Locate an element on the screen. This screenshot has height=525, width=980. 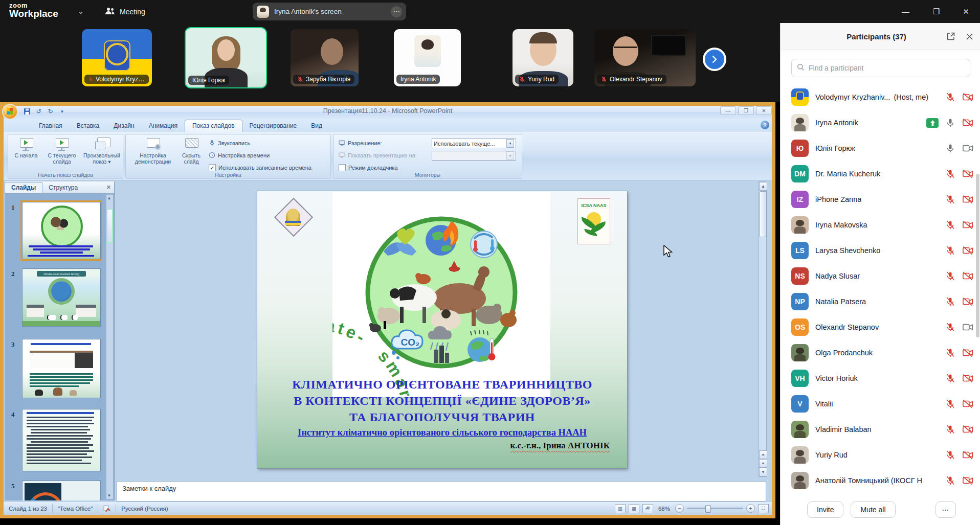
participant-row: OSOlexandr Stepanov is located at coordinates (880, 327).